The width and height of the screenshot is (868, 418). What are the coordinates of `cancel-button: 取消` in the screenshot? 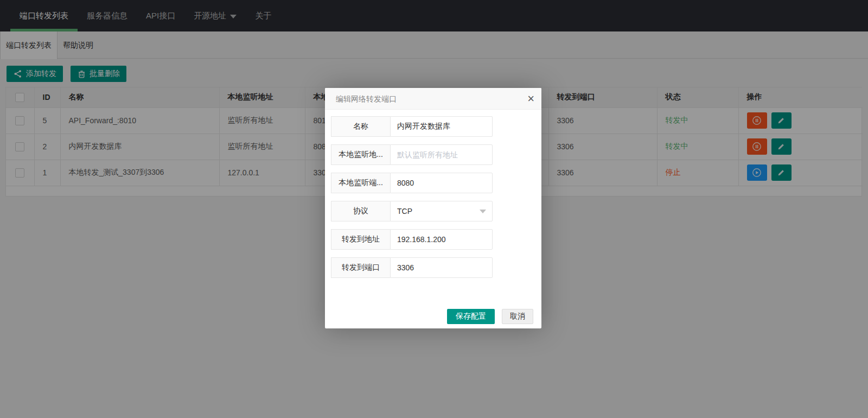 It's located at (518, 316).